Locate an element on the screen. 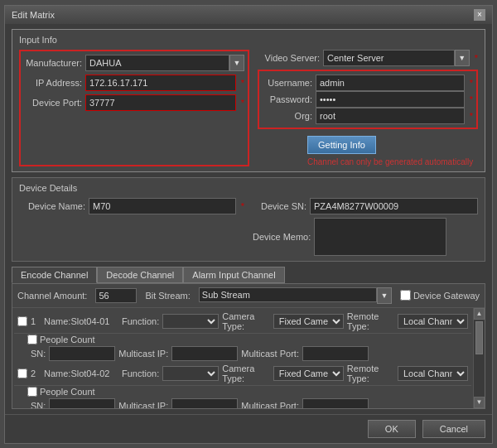 The image size is (497, 448). close-button: × is located at coordinates (480, 15).